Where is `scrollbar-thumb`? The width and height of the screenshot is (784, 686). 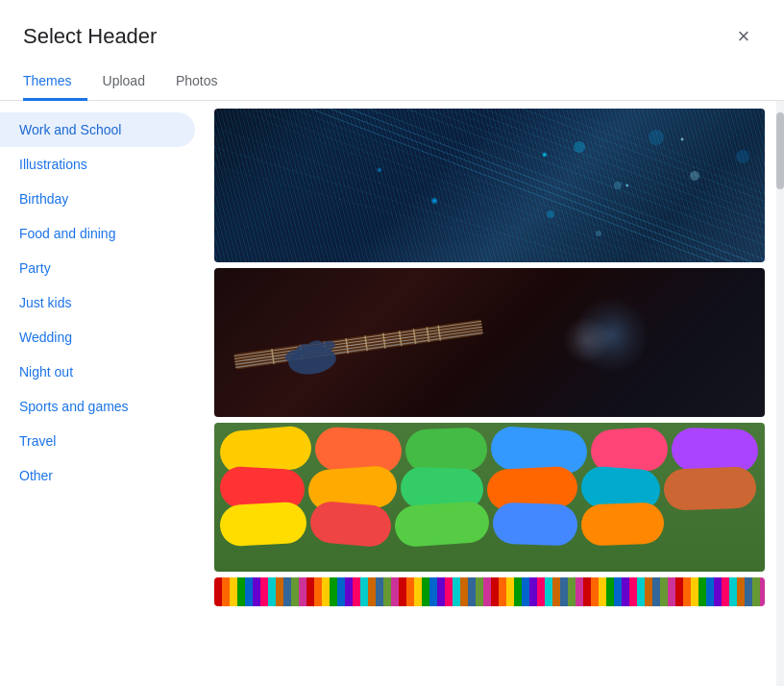 scrollbar-thumb is located at coordinates (780, 151).